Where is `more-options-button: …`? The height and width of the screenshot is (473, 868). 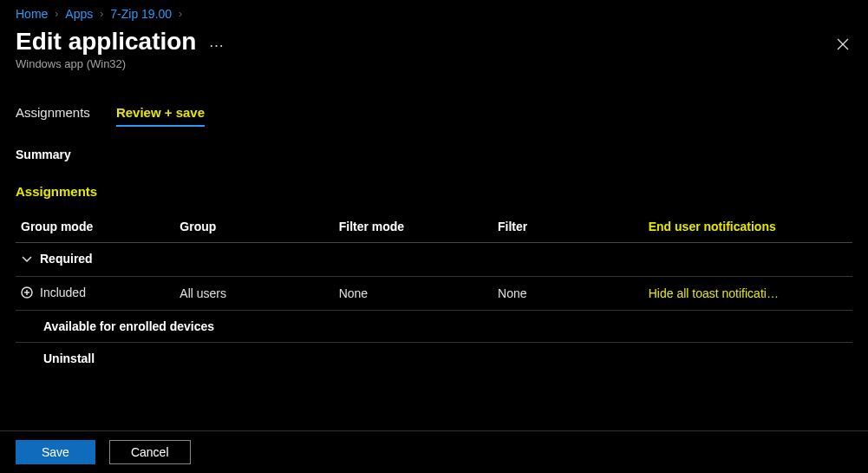
more-options-button: … is located at coordinates (216, 42).